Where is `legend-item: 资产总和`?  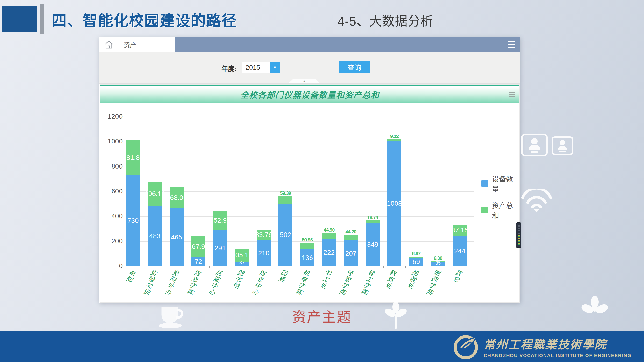
legend-item: 资产总和 is located at coordinates (500, 210).